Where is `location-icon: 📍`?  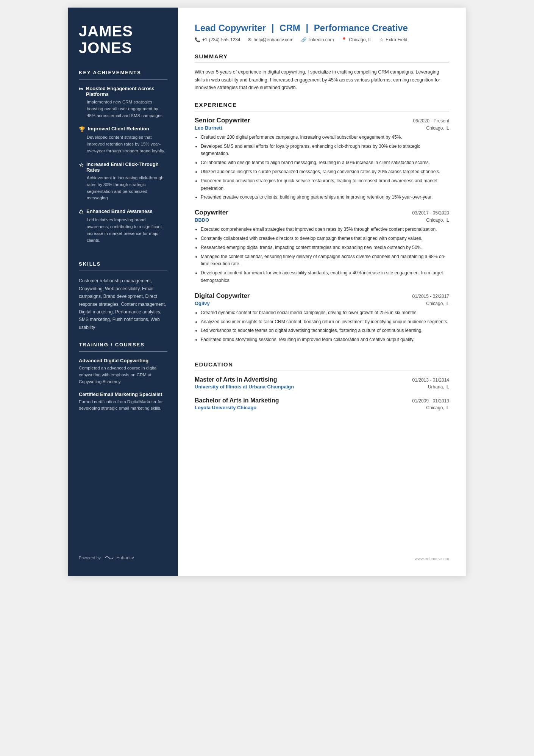
location-icon: 📍 is located at coordinates (344, 40).